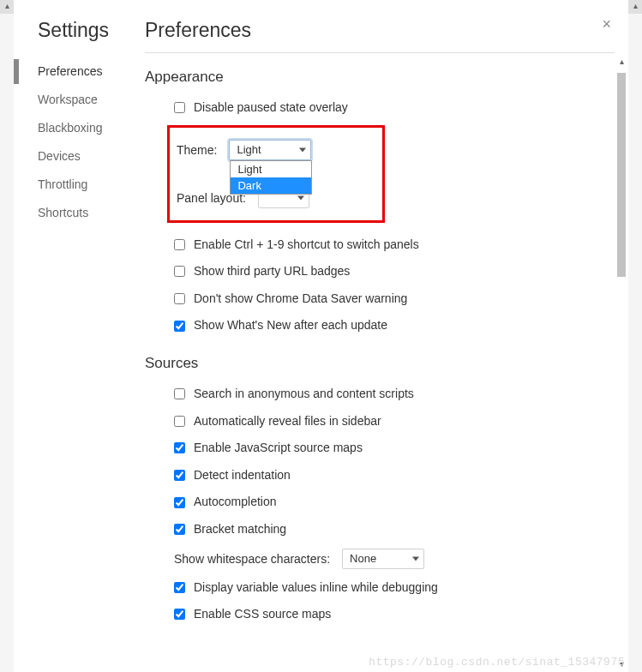  I want to click on checkbox-data-saver, so click(180, 298).